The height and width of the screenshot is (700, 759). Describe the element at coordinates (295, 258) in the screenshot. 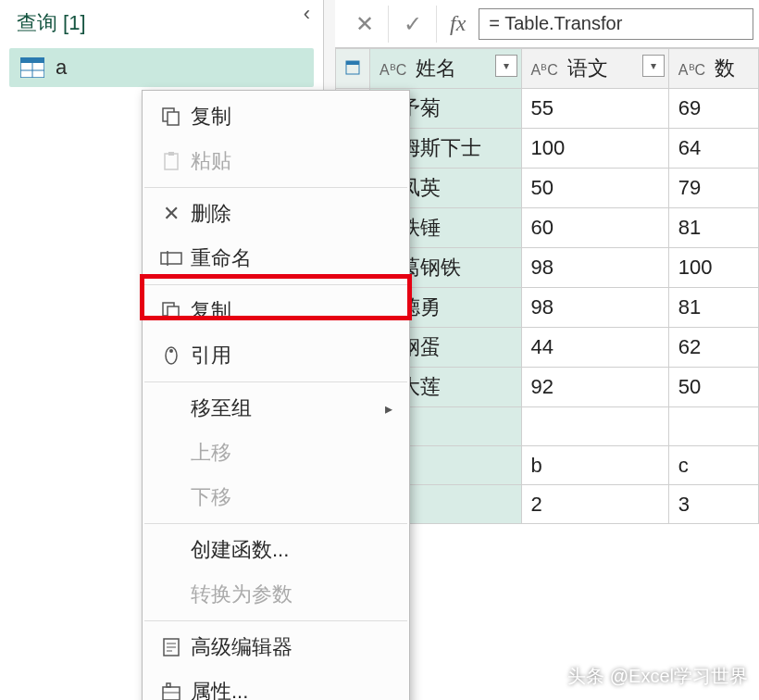

I see `menu-label: 重命名` at that location.